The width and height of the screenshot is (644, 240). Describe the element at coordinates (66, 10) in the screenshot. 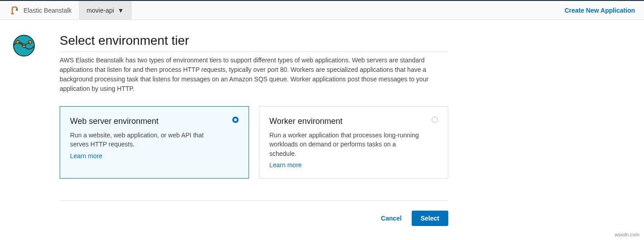

I see `header-left: Elastic Beanstalk movie-api ▼` at that location.